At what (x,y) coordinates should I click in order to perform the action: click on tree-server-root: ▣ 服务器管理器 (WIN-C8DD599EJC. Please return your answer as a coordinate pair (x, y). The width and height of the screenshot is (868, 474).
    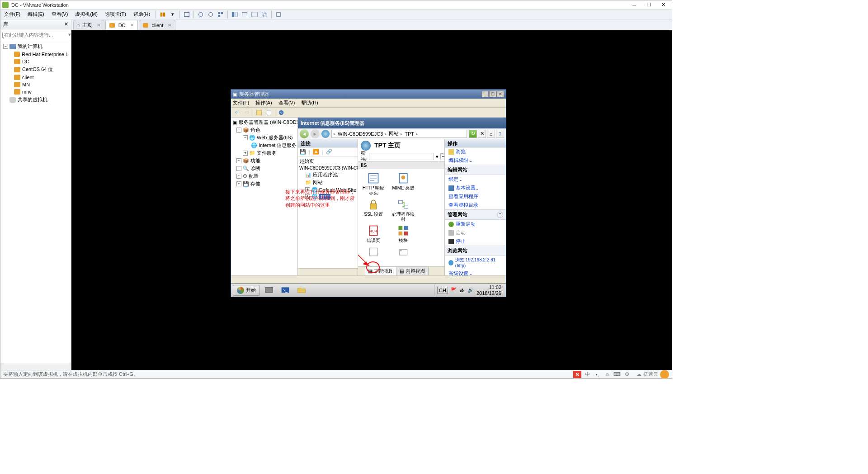
    Looking at the image, I should click on (264, 122).